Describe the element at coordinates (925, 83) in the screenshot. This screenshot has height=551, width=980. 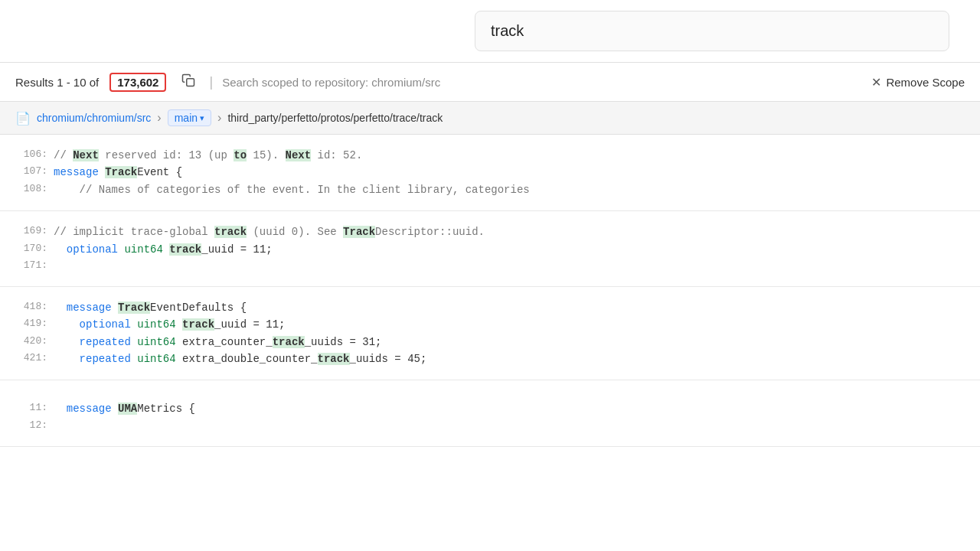
I see `remove-scope-label: Remove Scope` at that location.